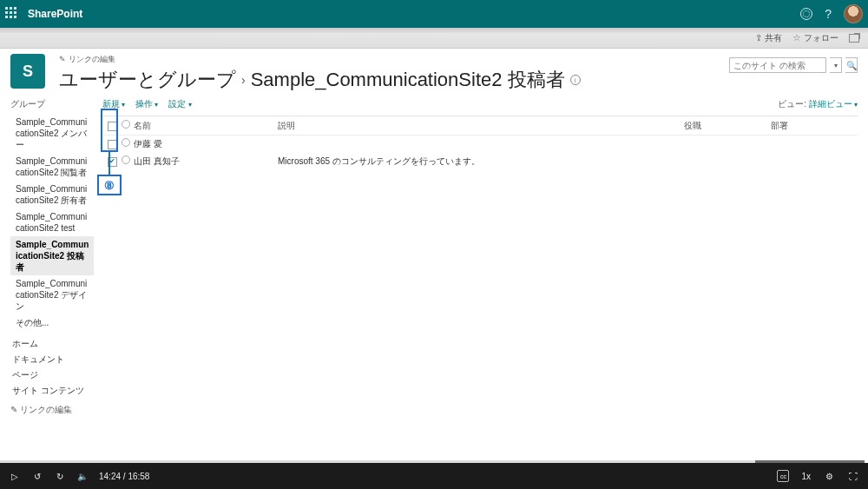 This screenshot has width=868, height=489. Describe the element at coordinates (156, 162) in the screenshot. I see `row-name: 山田 真知子` at that location.